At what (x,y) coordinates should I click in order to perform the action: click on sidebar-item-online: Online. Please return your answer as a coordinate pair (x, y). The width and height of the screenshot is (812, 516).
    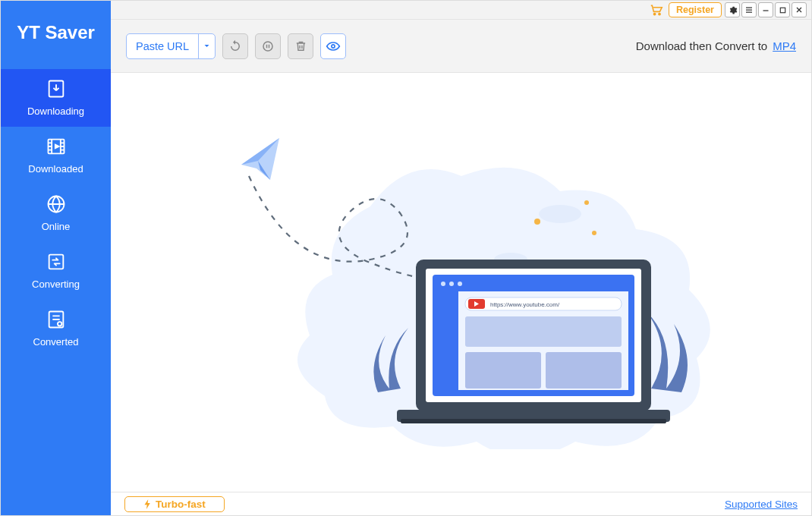
    Looking at the image, I should click on (56, 213).